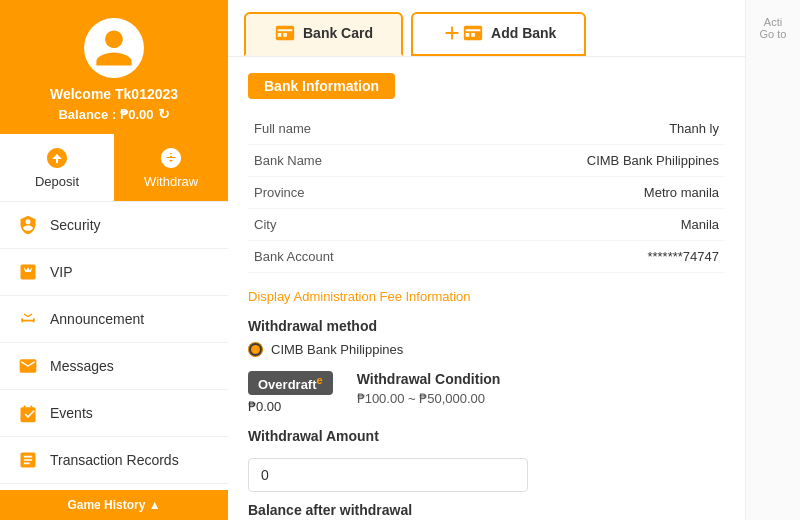  Describe the element at coordinates (114, 48) in the screenshot. I see `avatar` at that location.